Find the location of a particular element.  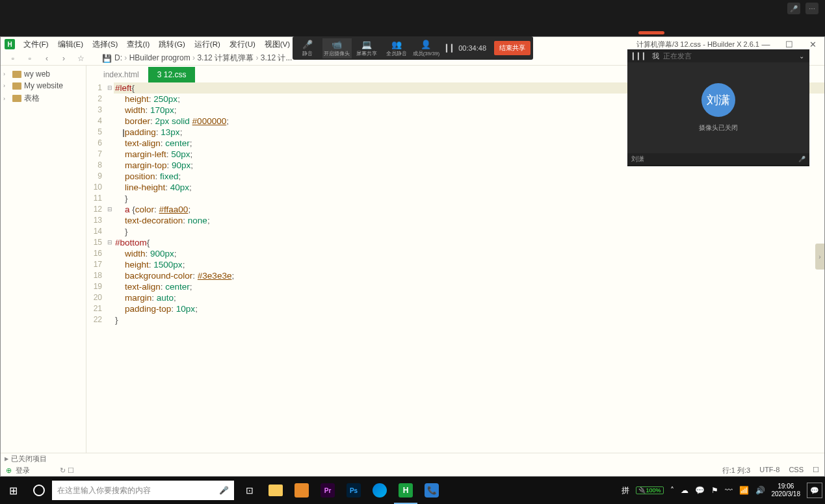

breadcrumb-item: 3.12 计... is located at coordinates (277, 58).